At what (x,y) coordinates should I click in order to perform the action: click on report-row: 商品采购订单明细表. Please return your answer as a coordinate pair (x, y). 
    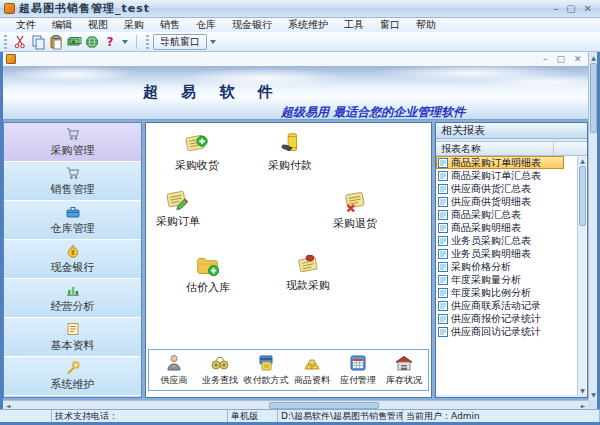
    Looking at the image, I should click on (500, 162).